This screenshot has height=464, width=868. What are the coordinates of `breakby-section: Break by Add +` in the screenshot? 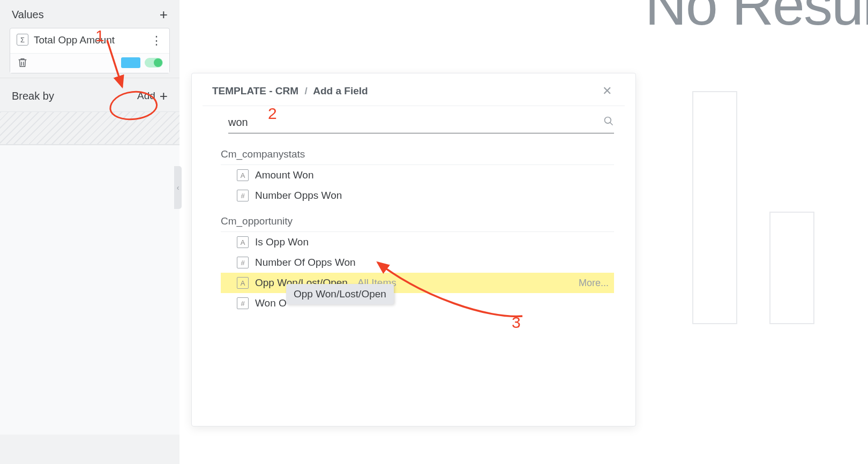 It's located at (90, 111).